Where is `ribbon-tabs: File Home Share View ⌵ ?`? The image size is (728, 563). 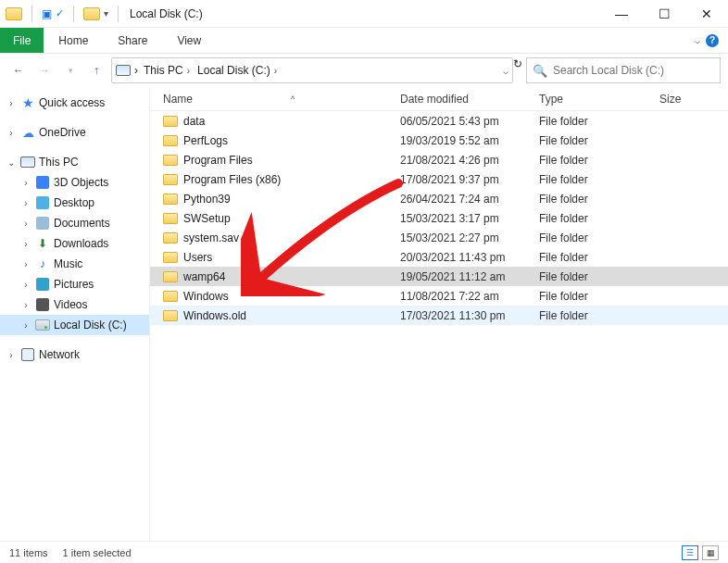 ribbon-tabs: File Home Share View ⌵ ? is located at coordinates (364, 41).